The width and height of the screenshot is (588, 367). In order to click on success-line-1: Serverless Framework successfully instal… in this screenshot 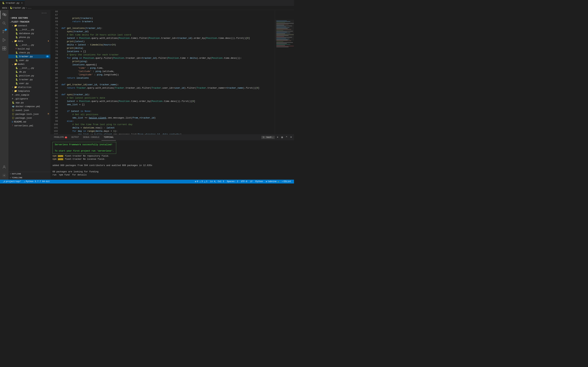, I will do `click(84, 145)`.